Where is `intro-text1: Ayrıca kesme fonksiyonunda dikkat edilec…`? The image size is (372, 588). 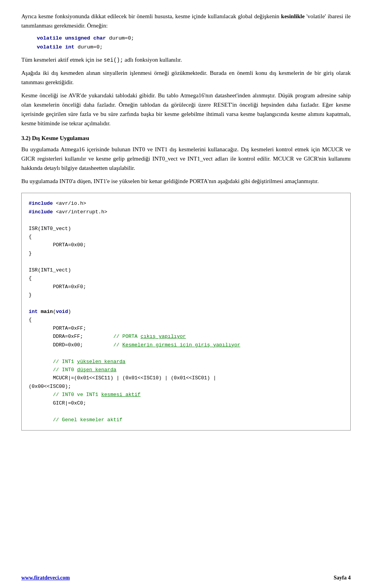
intro-text1: Ayrıca kesme fonksiyonunda dikkat edilec… is located at coordinates (151, 16).